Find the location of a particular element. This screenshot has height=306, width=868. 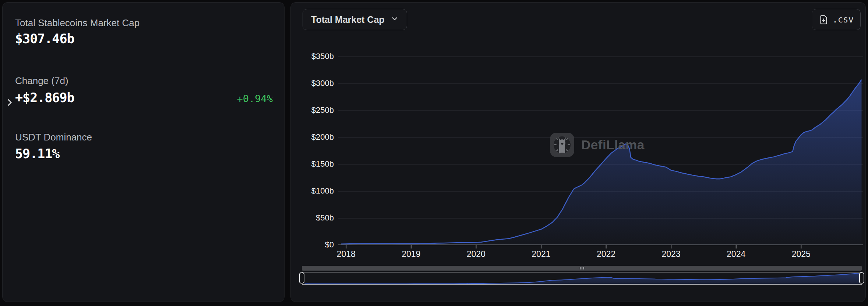

usdt-dominance-value: 59.11% is located at coordinates (37, 154).